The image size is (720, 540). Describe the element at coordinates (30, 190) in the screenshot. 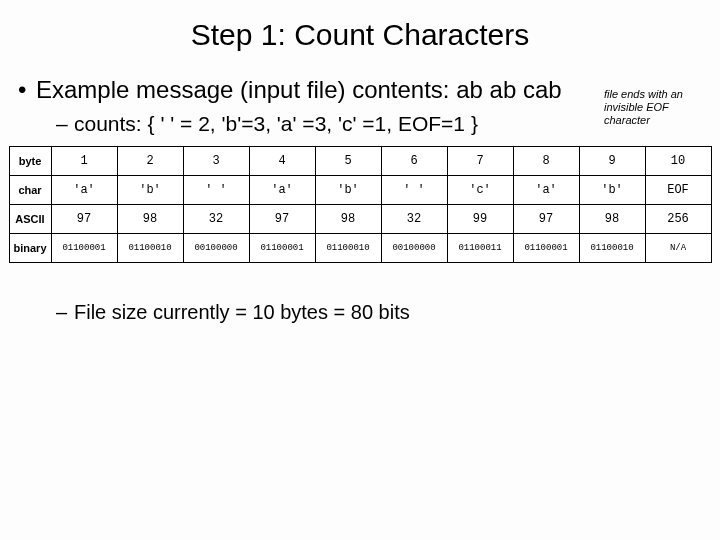

I see `row-header-char: char` at that location.